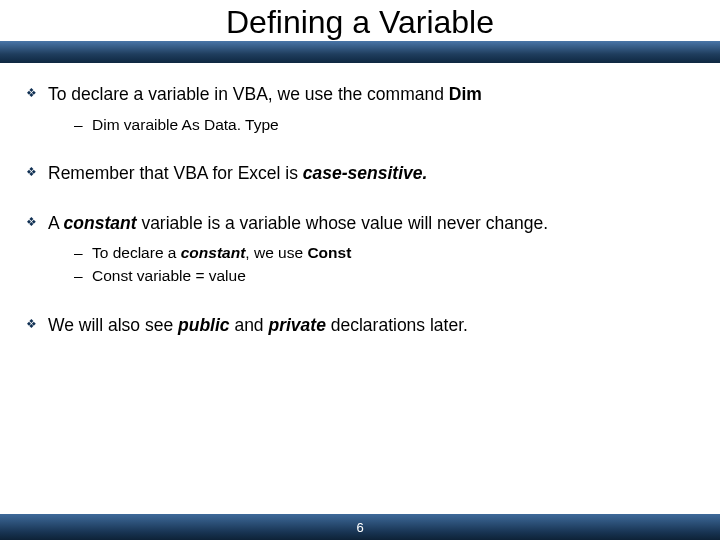 This screenshot has height=540, width=720. I want to click on sub-bullet-item: Const variable = value, so click(371, 276).